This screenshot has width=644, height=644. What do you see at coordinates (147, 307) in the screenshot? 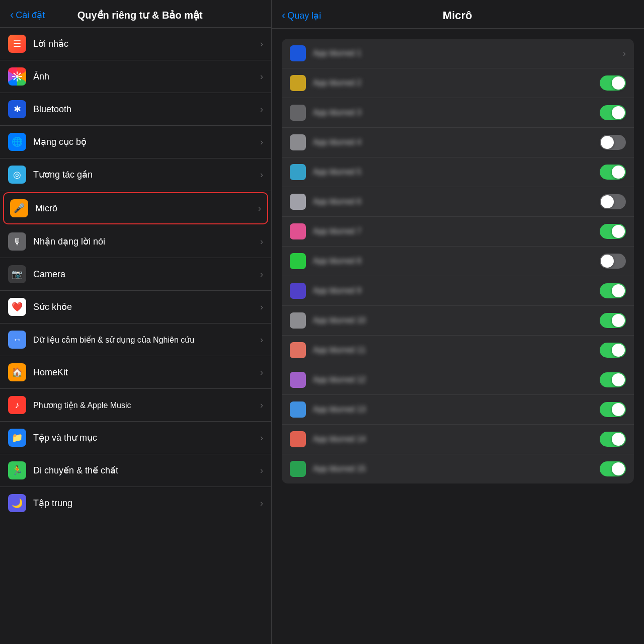
I see `health-label: Sức khỏe` at bounding box center [147, 307].